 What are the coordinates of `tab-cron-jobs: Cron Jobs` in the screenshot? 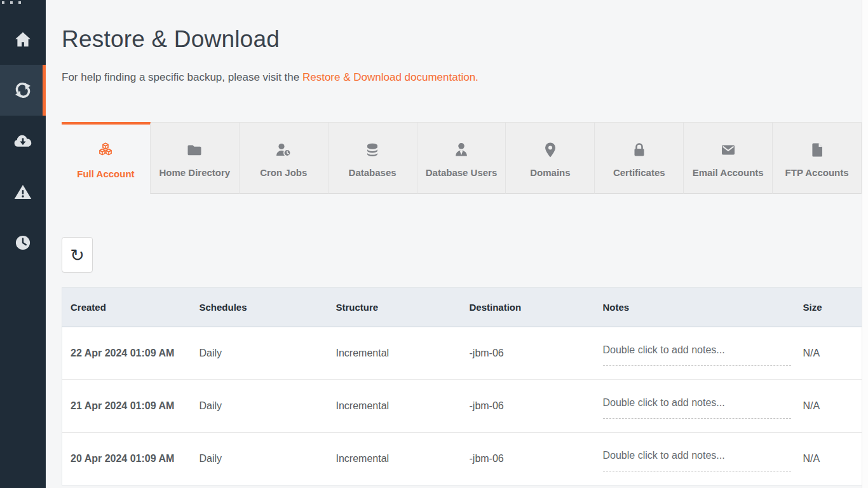 It's located at (284, 158).